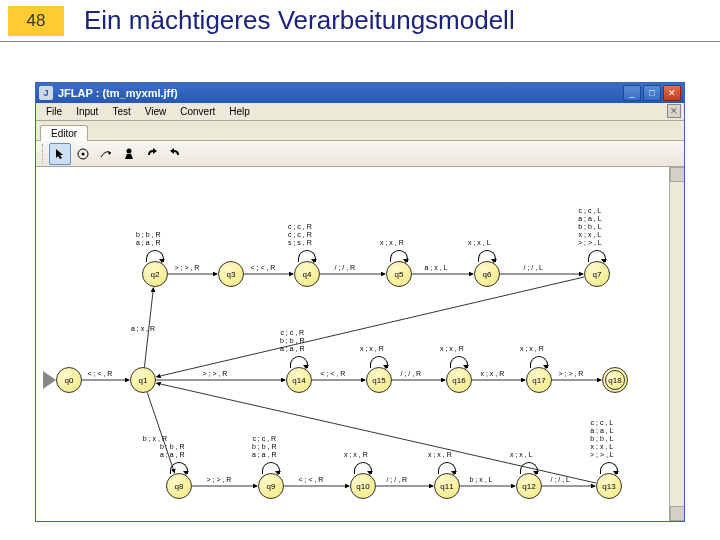  What do you see at coordinates (334, 374) in the screenshot?
I see `edge-label-q14-q15: < ; < , R` at bounding box center [334, 374].